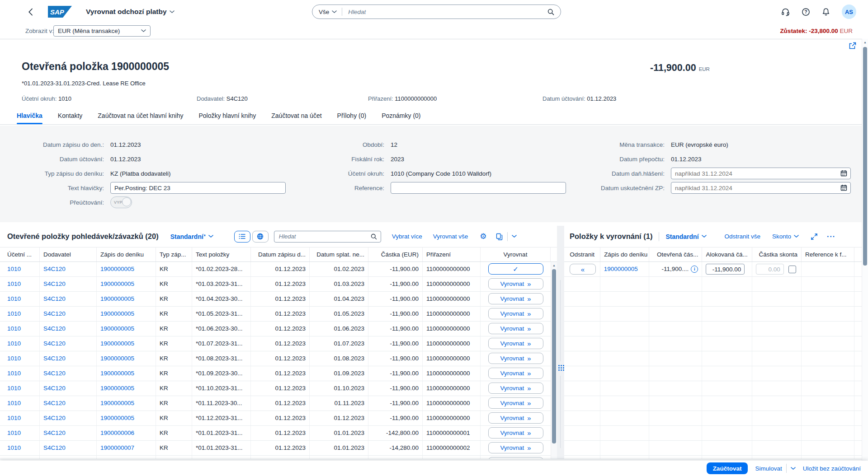 Image resolution: width=868 pixels, height=476 pixels. What do you see at coordinates (70, 116) in the screenshot?
I see `tab-2: Kontakty` at bounding box center [70, 116].